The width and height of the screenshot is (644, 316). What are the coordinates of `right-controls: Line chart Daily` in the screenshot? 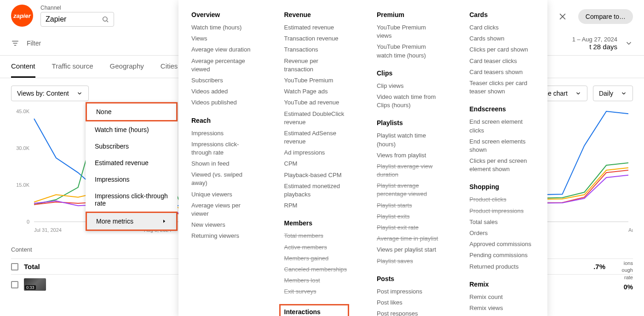 It's located at (583, 93).